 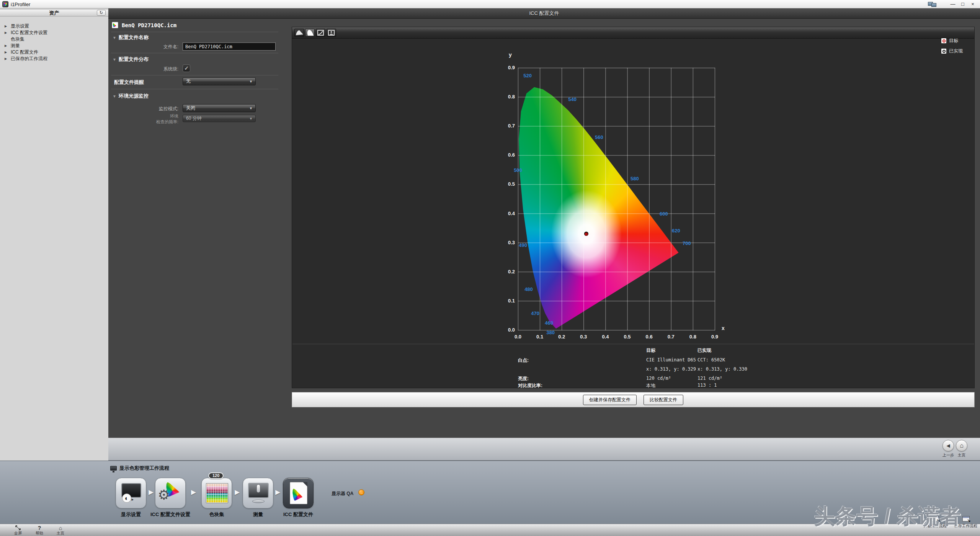 I want to click on wavelength-label-470: 470, so click(x=535, y=313).